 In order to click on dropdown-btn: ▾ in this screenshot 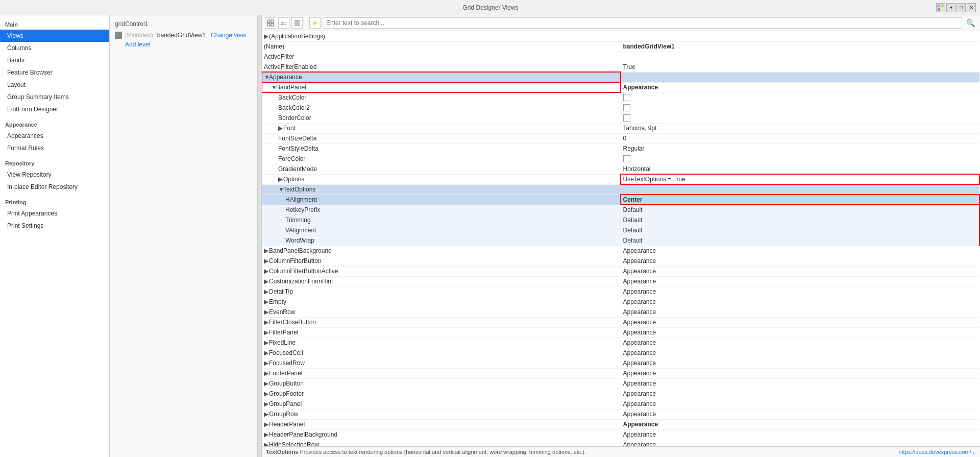, I will do `click(951, 8)`.